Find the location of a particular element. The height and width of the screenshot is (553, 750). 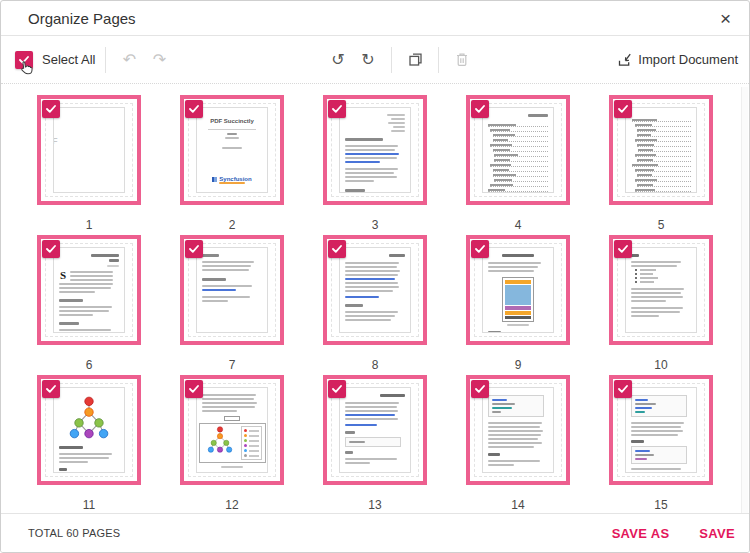

close-icon: × is located at coordinates (726, 18).